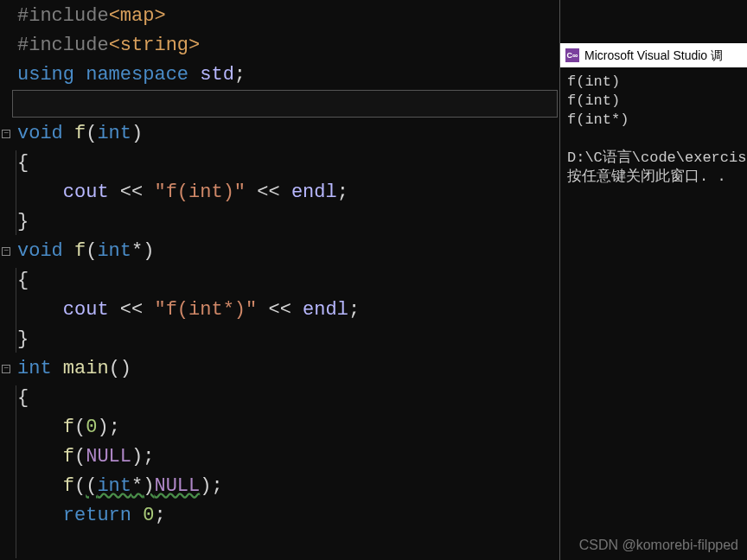 The width and height of the screenshot is (747, 560). Describe the element at coordinates (285, 16) in the screenshot. I see `code-line: #include<map>` at that location.